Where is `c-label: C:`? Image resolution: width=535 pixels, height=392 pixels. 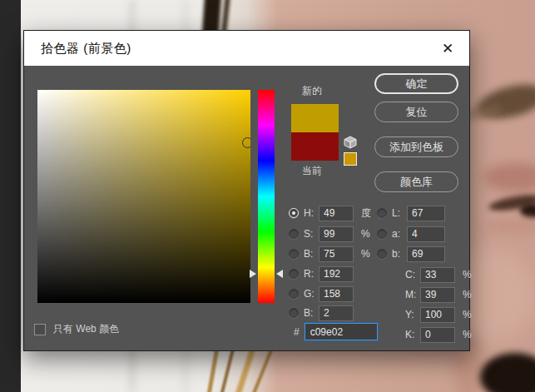
c-label: C: is located at coordinates (413, 275).